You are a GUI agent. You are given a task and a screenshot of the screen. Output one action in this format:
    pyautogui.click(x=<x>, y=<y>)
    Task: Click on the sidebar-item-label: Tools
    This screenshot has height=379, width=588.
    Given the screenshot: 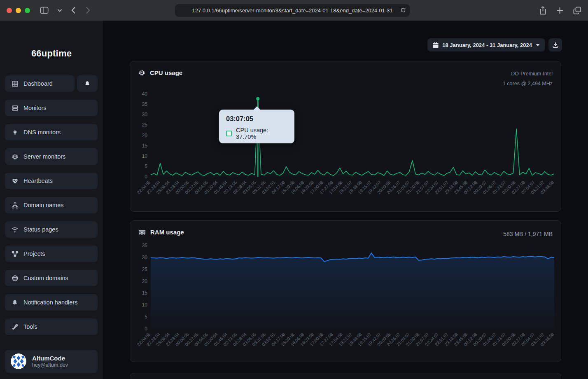 What is the action you would take?
    pyautogui.click(x=30, y=327)
    